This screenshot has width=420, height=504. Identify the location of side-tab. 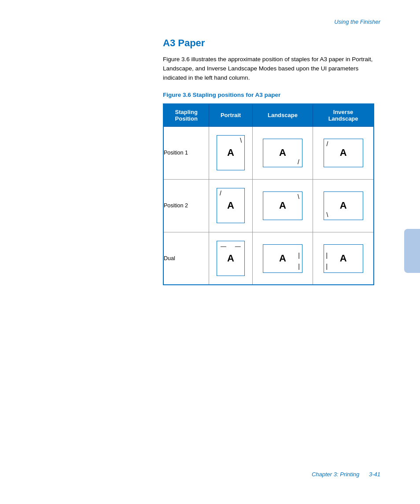
(412, 251).